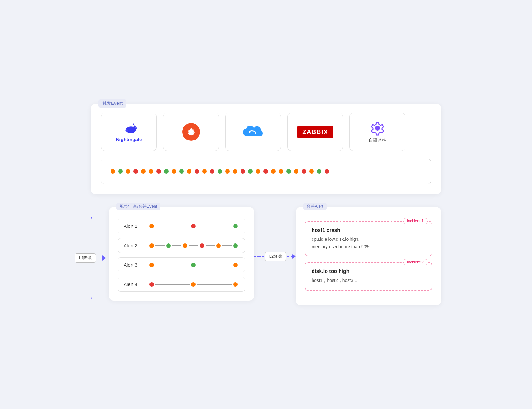  What do you see at coordinates (129, 140) in the screenshot?
I see `nightingale-label: Nightingale` at bounding box center [129, 140].